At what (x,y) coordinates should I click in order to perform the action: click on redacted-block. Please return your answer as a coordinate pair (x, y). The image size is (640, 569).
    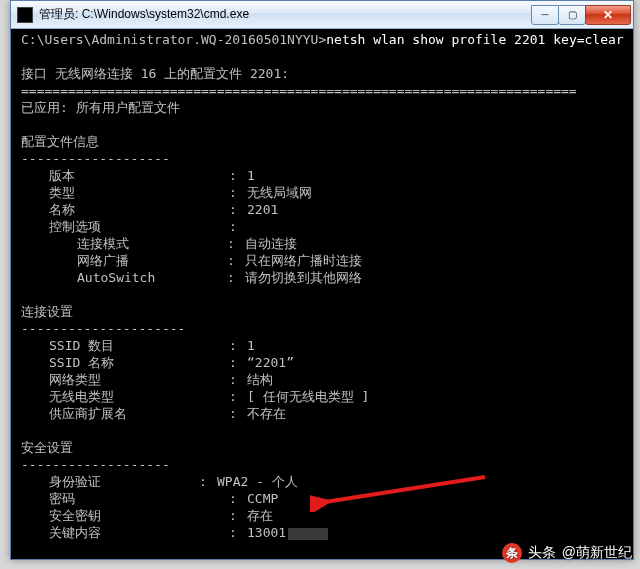
    Looking at the image, I should click on (308, 534).